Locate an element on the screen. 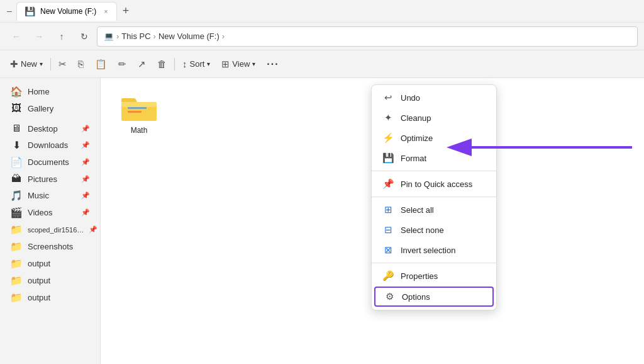 The image size is (644, 364). screenshots-icon: 📁 is located at coordinates (16, 247).